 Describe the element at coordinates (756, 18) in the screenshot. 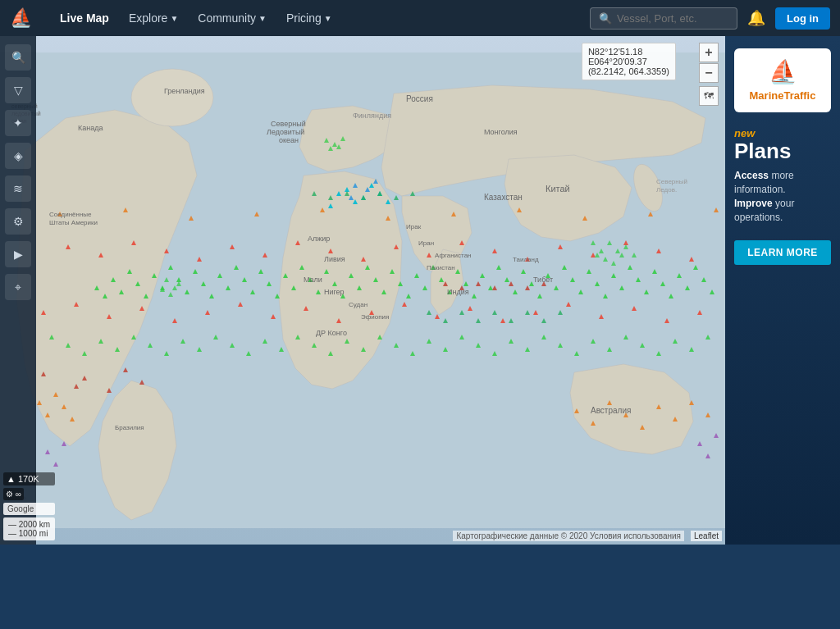

I see `notifications-bell-icon: 🔔` at that location.